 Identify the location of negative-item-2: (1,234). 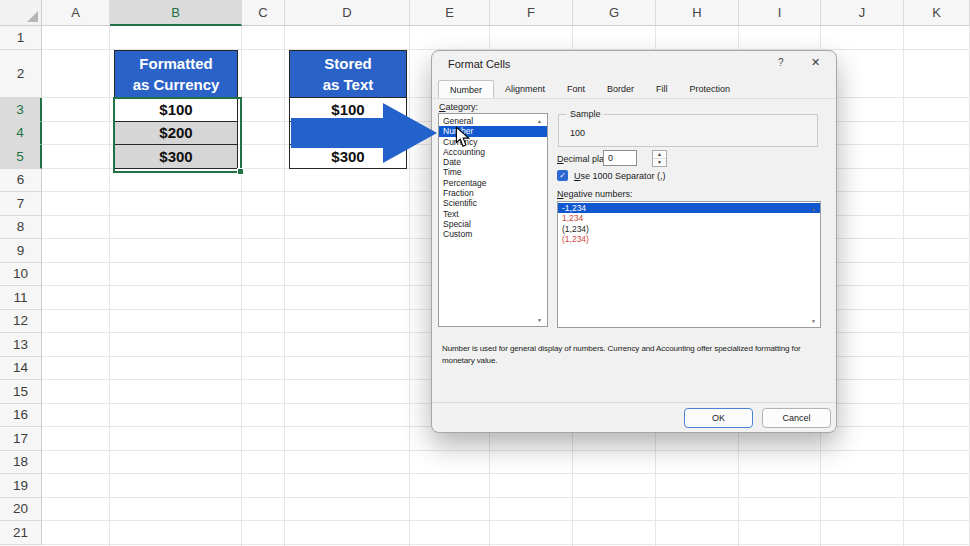
(689, 229).